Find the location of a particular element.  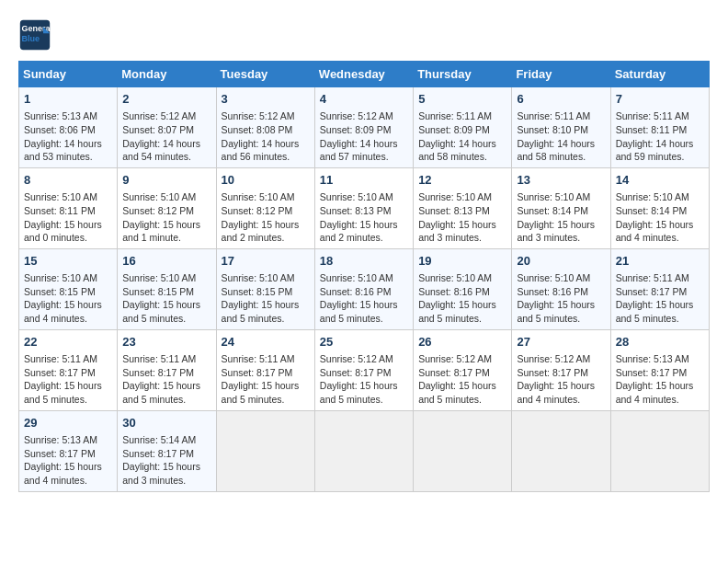

calendar-cell: 17Sunrise: 5:10 AMSunset: 8:15 PMDayligh… is located at coordinates (265, 289).